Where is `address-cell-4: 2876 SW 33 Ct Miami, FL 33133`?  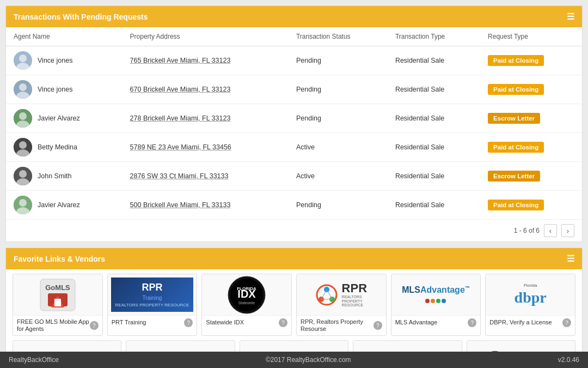 address-cell-4: 2876 SW 33 Ct Miami, FL 33133 is located at coordinates (206, 177).